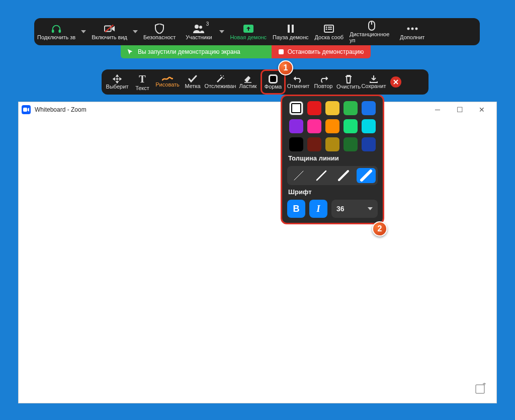 The image size is (515, 420). What do you see at coordinates (110, 32) in the screenshot?
I see `video-button: Включить вид` at bounding box center [110, 32].